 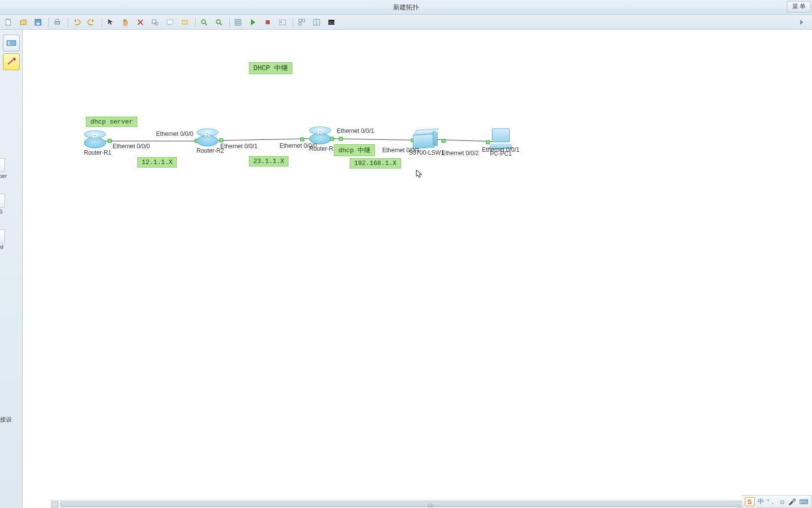 What do you see at coordinates (3, 169) in the screenshot?
I see `palette-chip-1: per` at bounding box center [3, 169].